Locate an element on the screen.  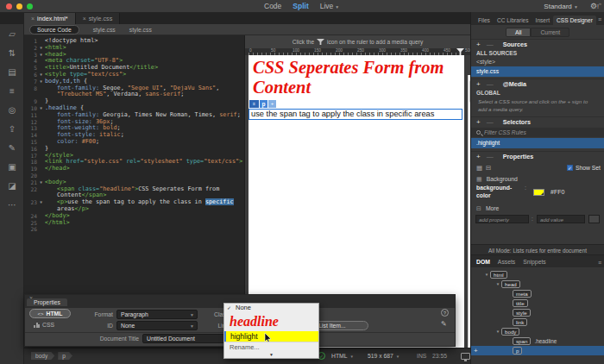
add-property-input: add property is located at coordinates (502, 219).